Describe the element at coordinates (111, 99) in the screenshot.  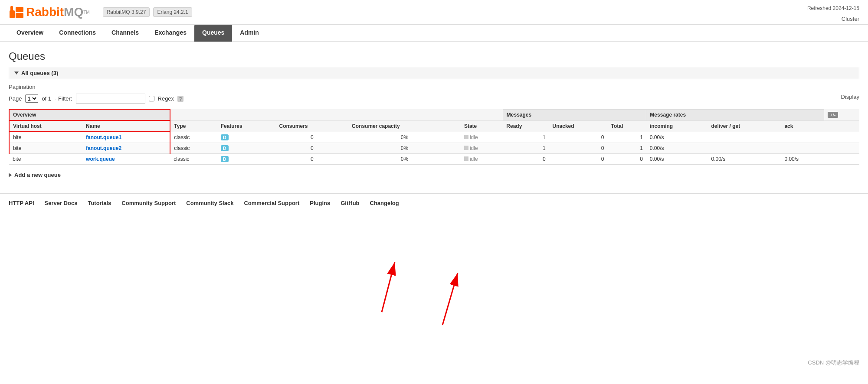
I see `filter-input` at that location.